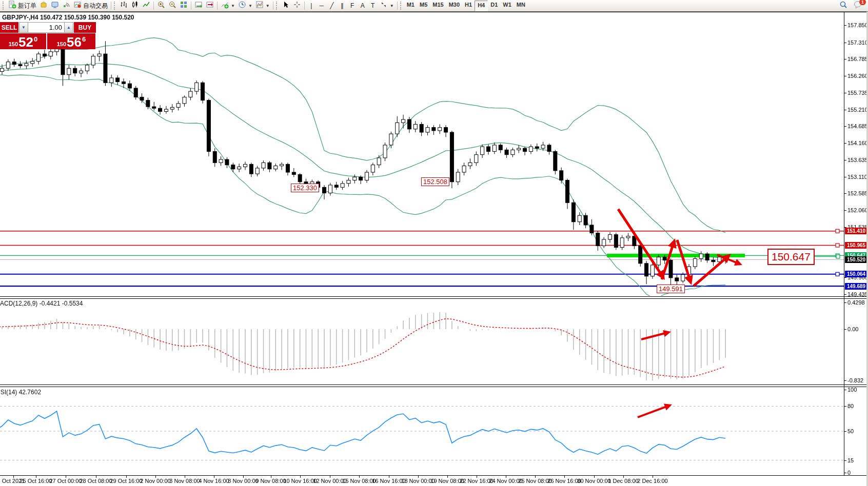  Describe the element at coordinates (199, 6) in the screenshot. I see `auto-scroll-button` at that location.